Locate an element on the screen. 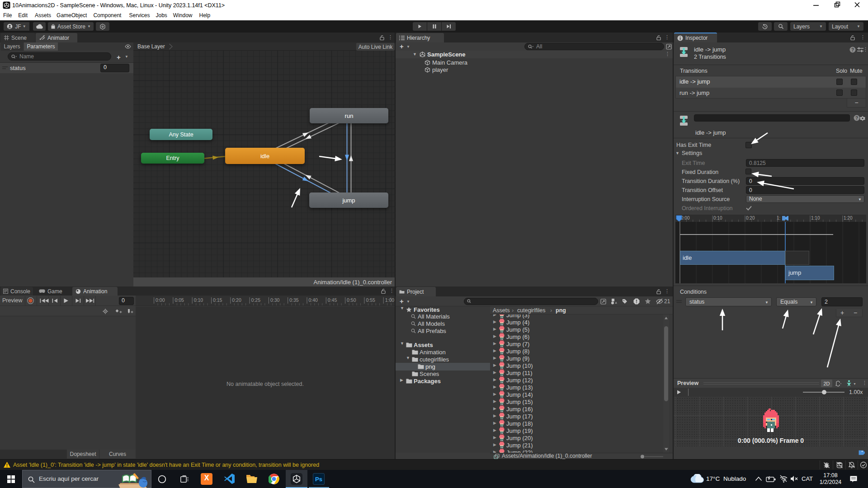 Image resolution: width=868 pixels, height=488 pixels. svg-text: 0:35 is located at coordinates (294, 300).